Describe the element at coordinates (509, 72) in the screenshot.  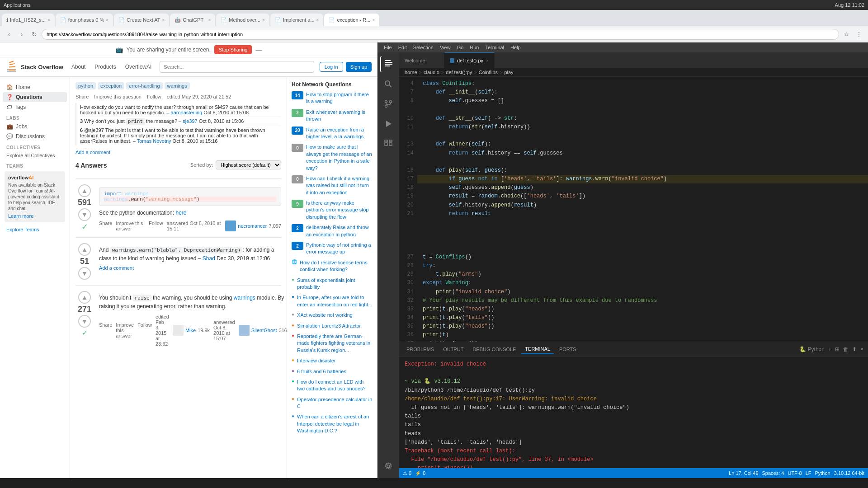
I see `breadcrumb-method: play` at that location.